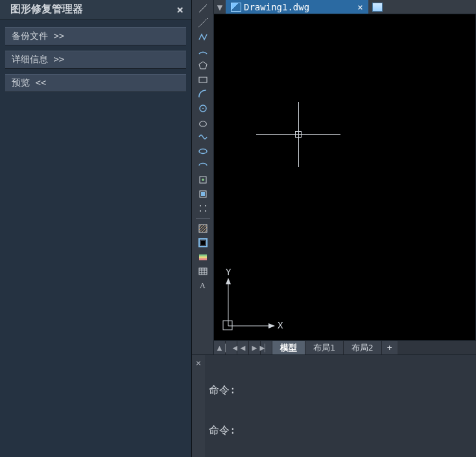 The height and width of the screenshot is (457, 476). Describe the element at coordinates (267, 348) in the screenshot. I see `layout-nav-last-icon: ▶⎸` at that location.